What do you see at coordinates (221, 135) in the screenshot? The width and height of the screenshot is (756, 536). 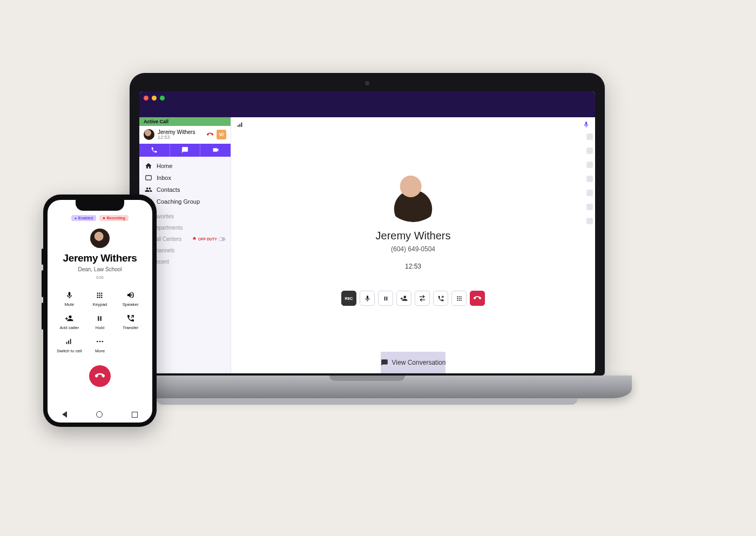 I see `caller-badge: Vi` at bounding box center [221, 135].